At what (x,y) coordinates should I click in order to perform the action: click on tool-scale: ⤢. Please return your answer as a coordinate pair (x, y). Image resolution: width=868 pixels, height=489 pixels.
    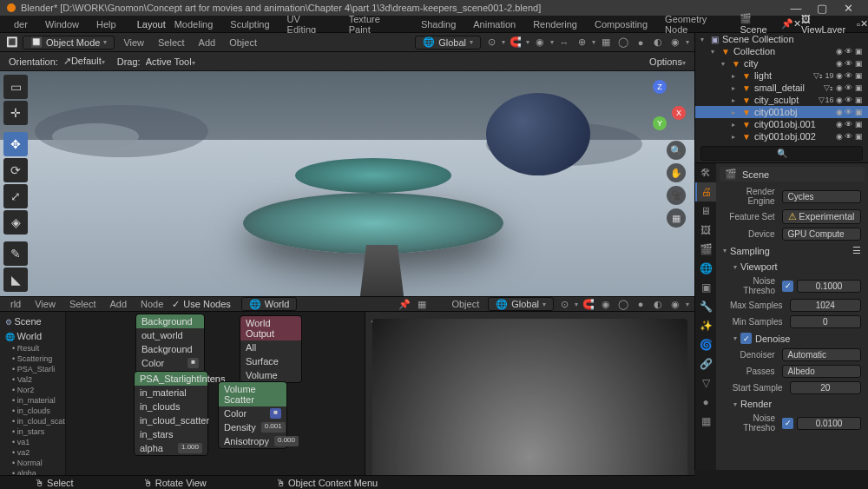
    Looking at the image, I should click on (16, 196).